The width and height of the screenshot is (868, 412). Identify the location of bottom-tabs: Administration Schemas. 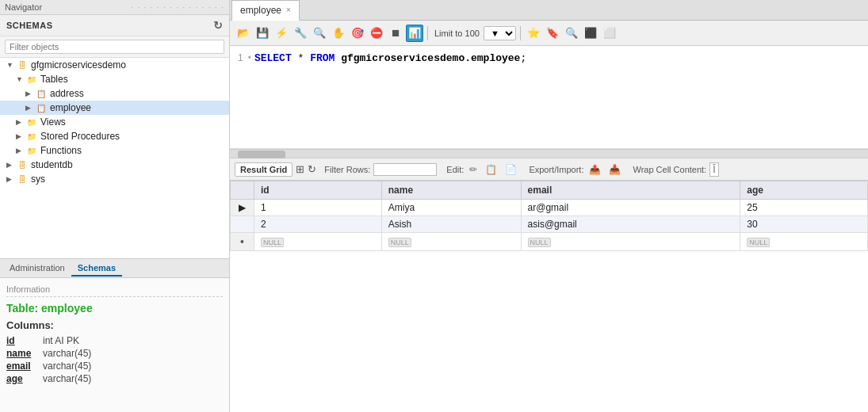
(114, 268).